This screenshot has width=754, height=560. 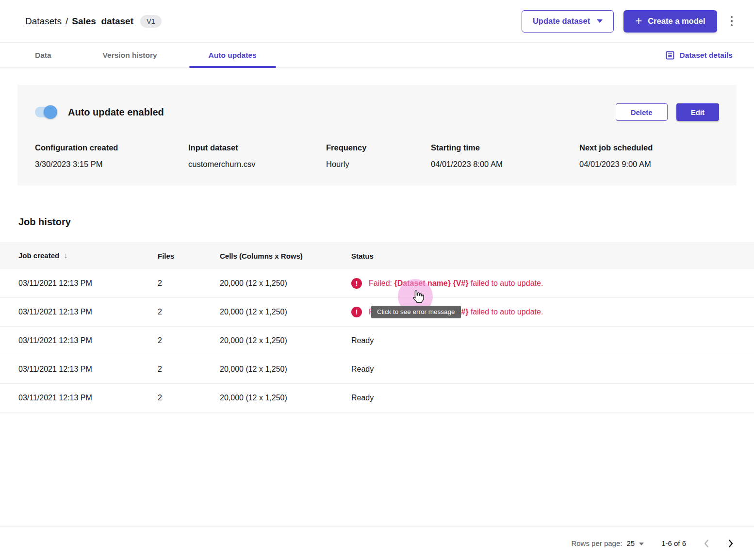 What do you see at coordinates (189, 256) in the screenshot?
I see `column-header-files: Files` at bounding box center [189, 256].